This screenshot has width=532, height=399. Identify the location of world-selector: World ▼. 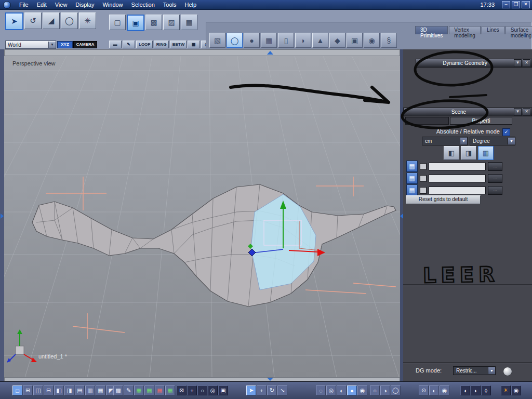
(31, 45).